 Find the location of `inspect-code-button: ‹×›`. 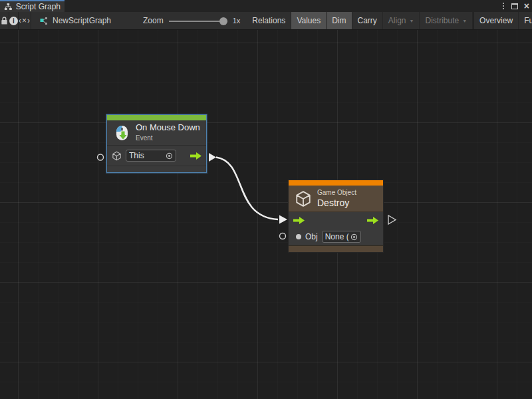

inspect-code-button: ‹×› is located at coordinates (25, 21).